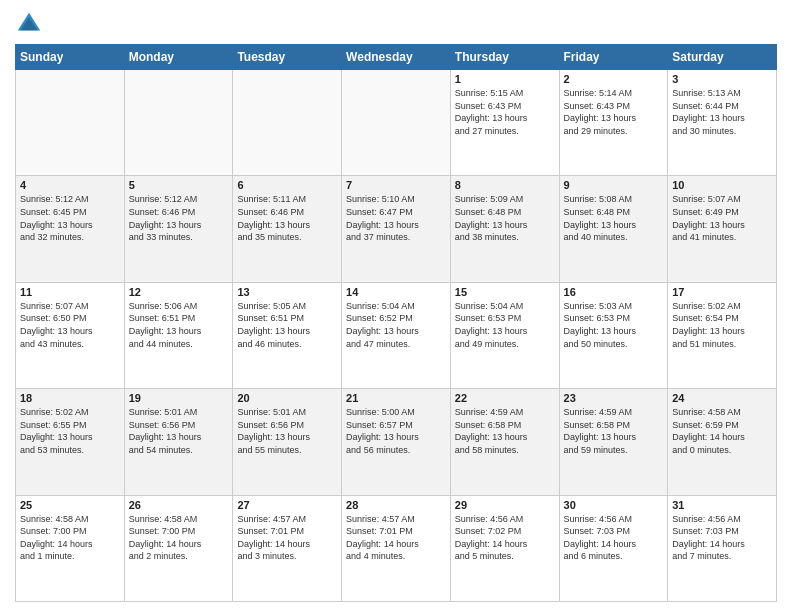 Image resolution: width=792 pixels, height=612 pixels. I want to click on calendar-cell: 4Sunrise: 5:12 AM Sunset: 6:45 PM Daylig…, so click(70, 229).